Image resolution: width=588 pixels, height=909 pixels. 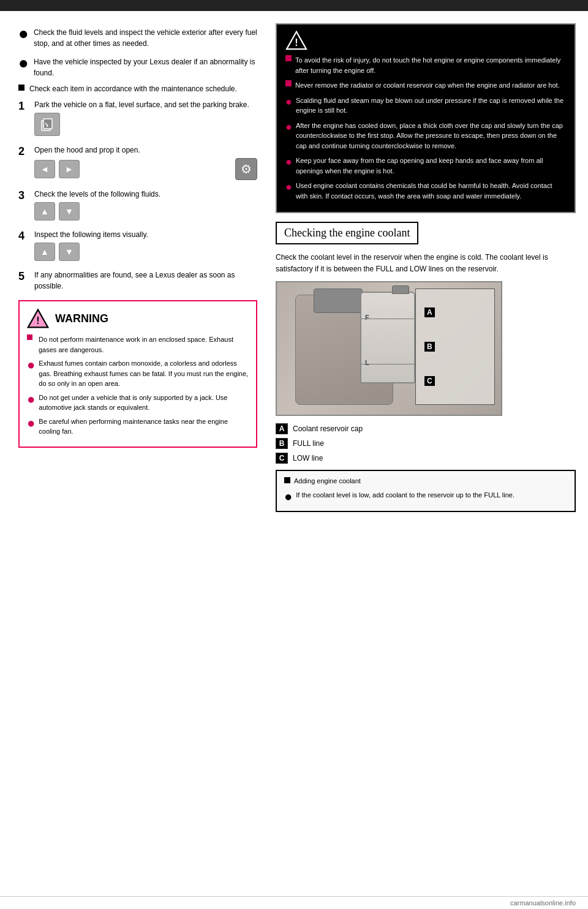 I want to click on warning-triangle-right-icon: !, so click(x=296, y=40).